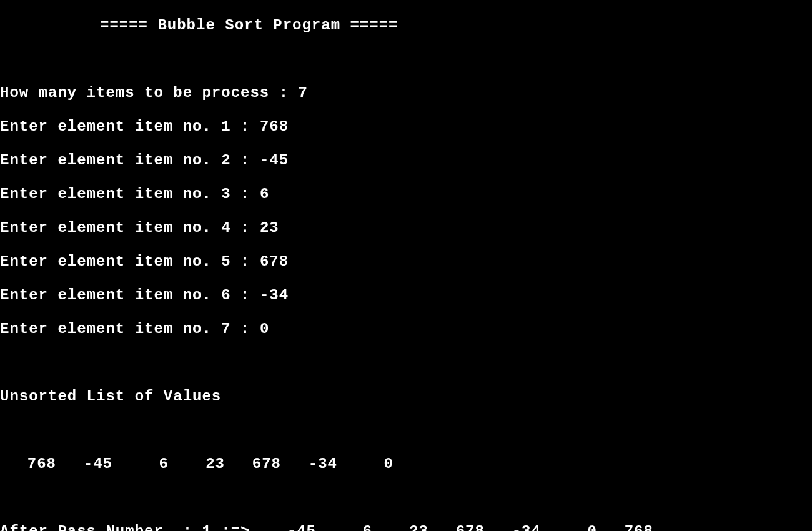  I want to click on input-line: Enter element item no. 2 : -45, so click(406, 160).